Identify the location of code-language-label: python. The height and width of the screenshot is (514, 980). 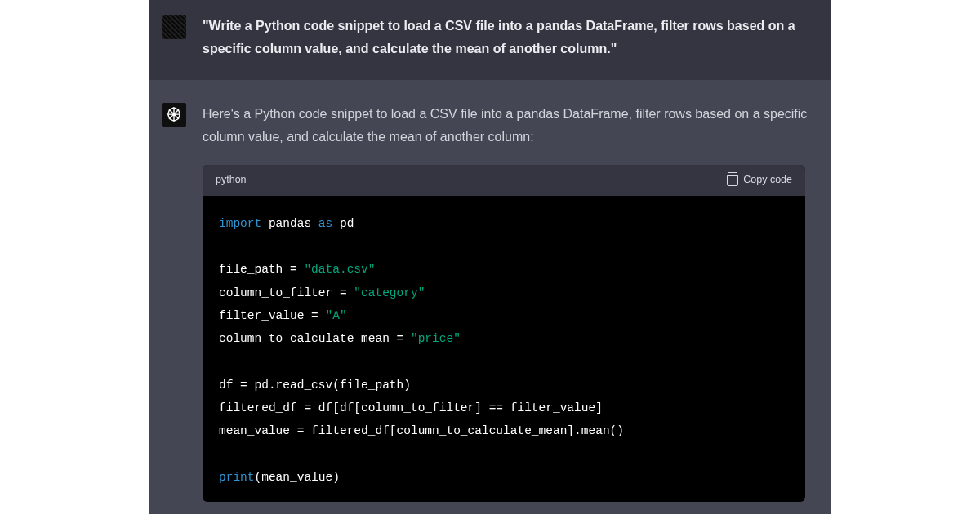
(231, 180).